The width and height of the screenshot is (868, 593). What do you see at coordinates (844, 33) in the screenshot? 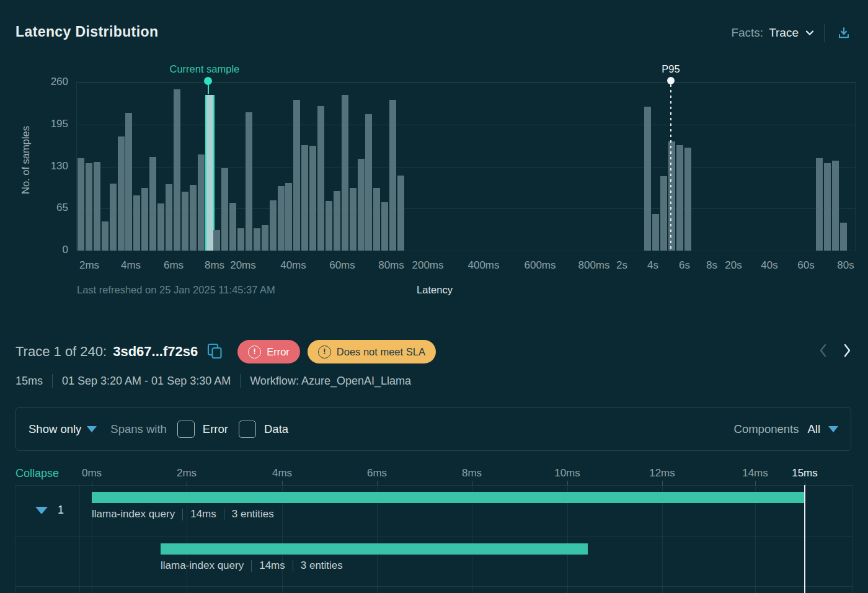
I see `download-button` at bounding box center [844, 33].